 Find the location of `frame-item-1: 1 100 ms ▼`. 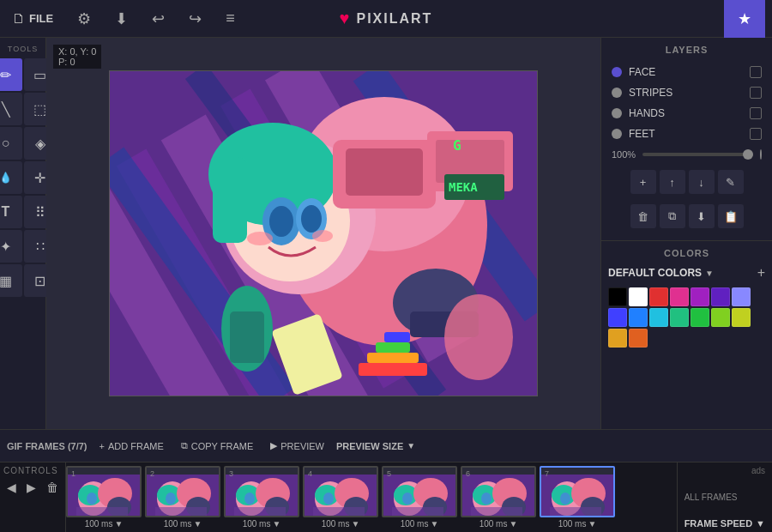

frame-item-1: 1 100 ms ▼ is located at coordinates (104, 498).